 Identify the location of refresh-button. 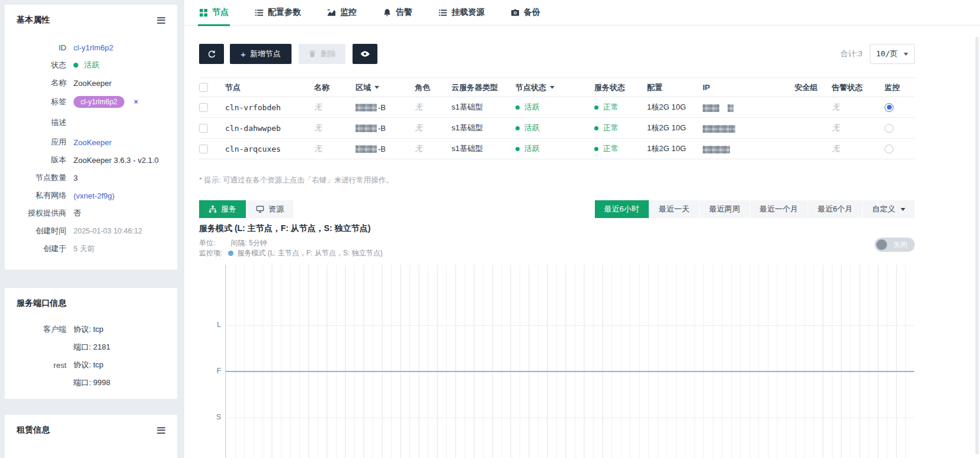
(212, 54).